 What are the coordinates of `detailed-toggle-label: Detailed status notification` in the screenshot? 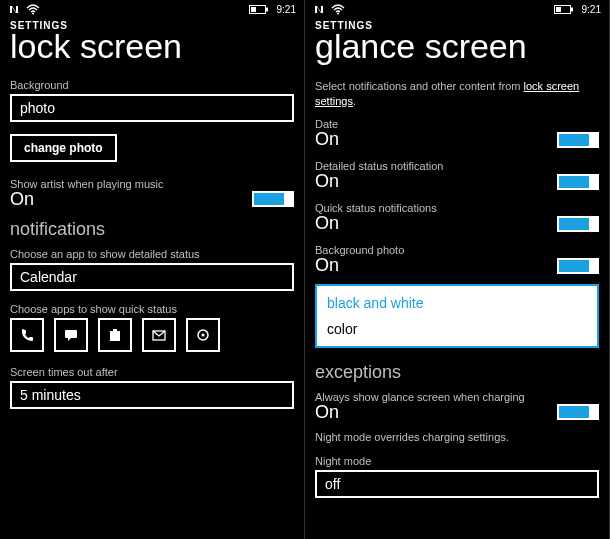 It's located at (457, 166).